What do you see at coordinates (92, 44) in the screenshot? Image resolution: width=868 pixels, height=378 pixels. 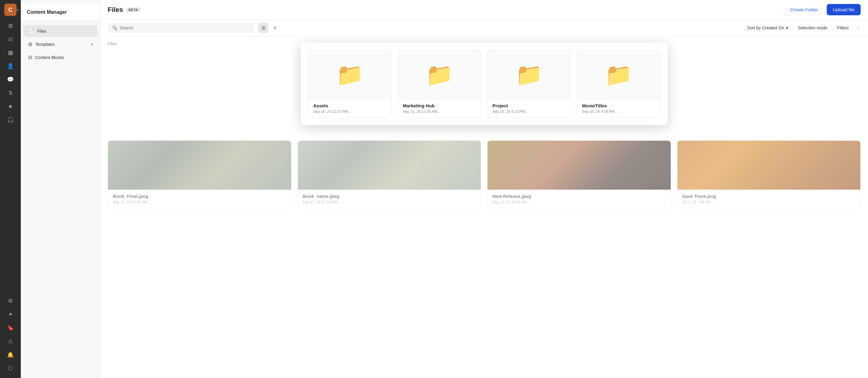 I see `chevron-down-icon: ▾` at bounding box center [92, 44].